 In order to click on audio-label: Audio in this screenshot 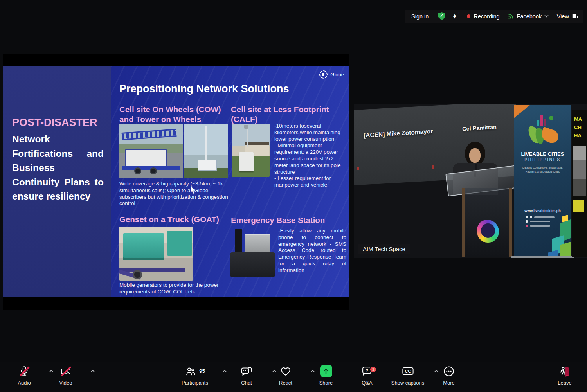, I will do `click(24, 383)`.